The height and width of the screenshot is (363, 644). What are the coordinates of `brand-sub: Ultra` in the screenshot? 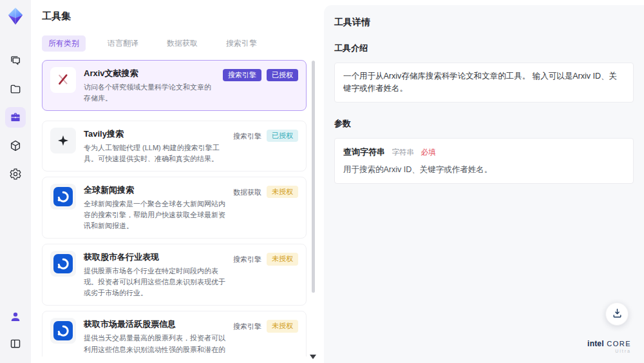 It's located at (609, 351).